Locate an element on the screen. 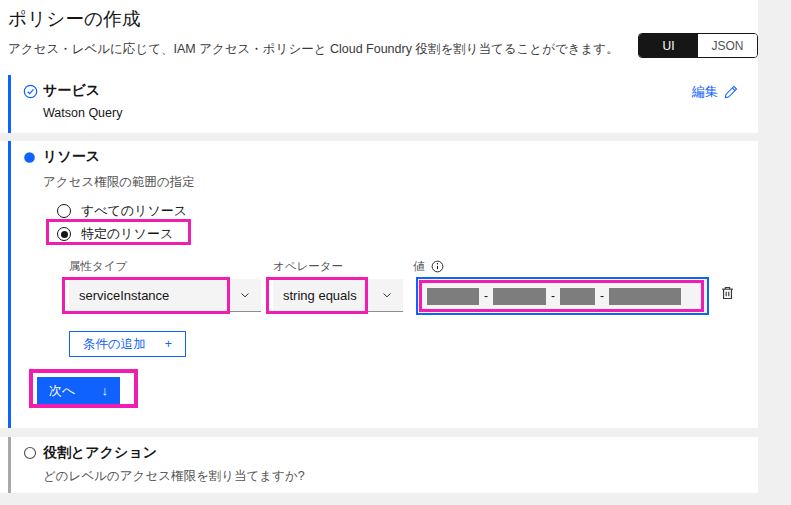  attribute-type-label: 属性タイプ is located at coordinates (98, 266).